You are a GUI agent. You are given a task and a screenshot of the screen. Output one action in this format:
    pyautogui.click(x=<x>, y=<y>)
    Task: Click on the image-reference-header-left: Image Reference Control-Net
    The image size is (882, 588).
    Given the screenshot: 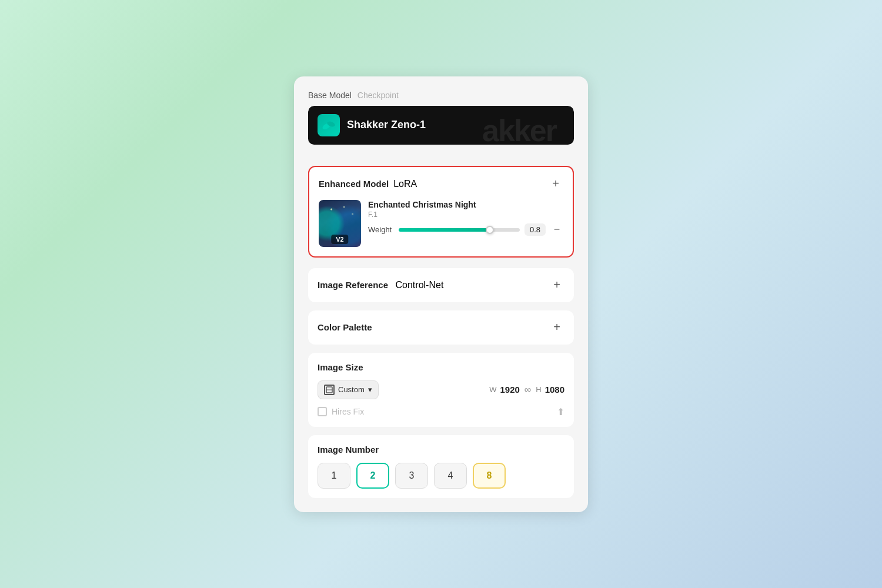 What is the action you would take?
    pyautogui.click(x=380, y=285)
    